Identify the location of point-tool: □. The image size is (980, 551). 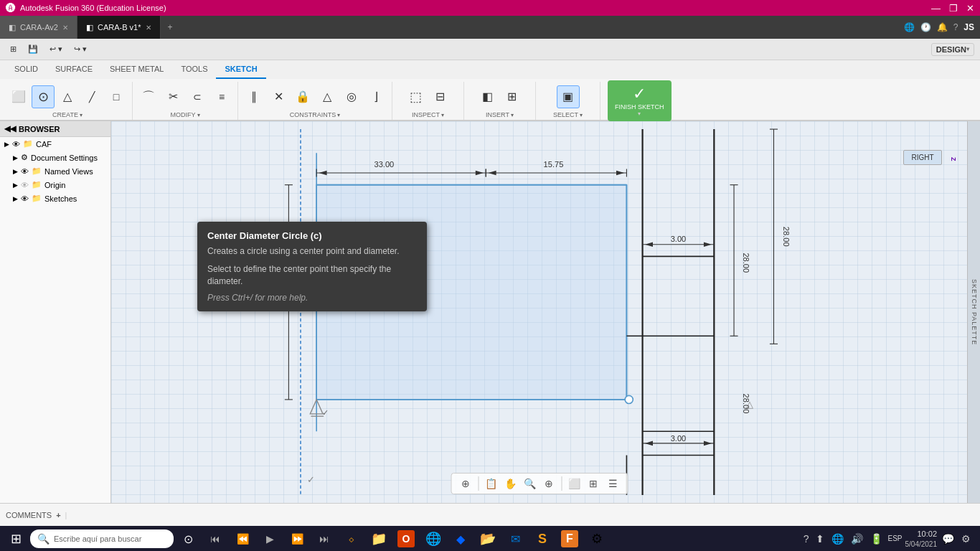
(116, 97).